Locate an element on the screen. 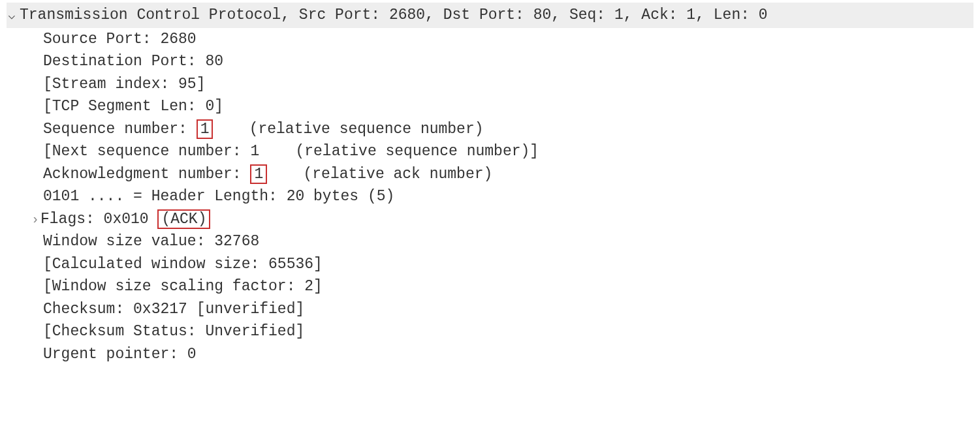  urgent-pointer-text: Urgent pointer: 0 is located at coordinates (120, 354).